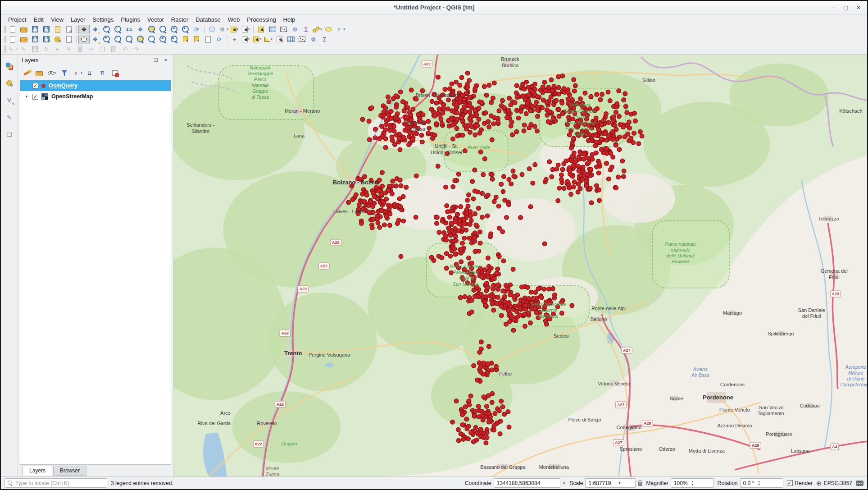 The width and height of the screenshot is (868, 490). I want to click on pan-map-button: ✥, so click(84, 30).